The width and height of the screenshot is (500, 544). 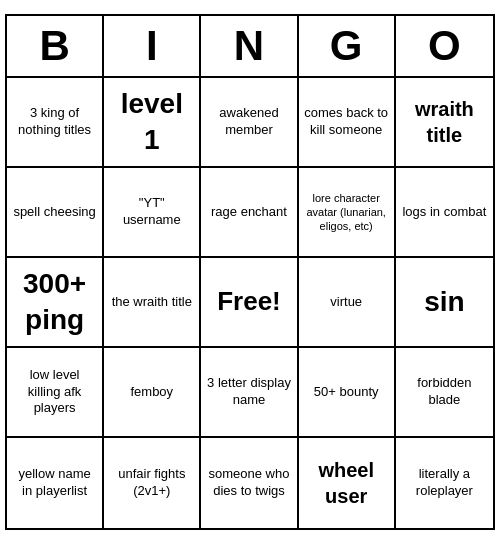 What do you see at coordinates (444, 46) in the screenshot?
I see `bingo-letter-o: O` at bounding box center [444, 46].